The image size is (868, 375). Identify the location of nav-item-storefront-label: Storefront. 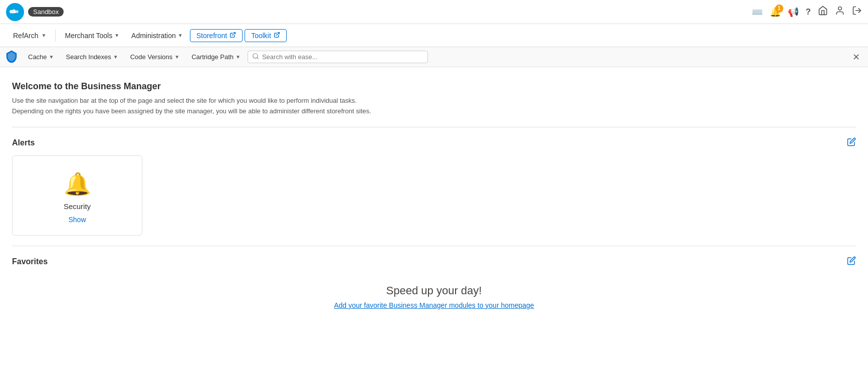
(211, 36).